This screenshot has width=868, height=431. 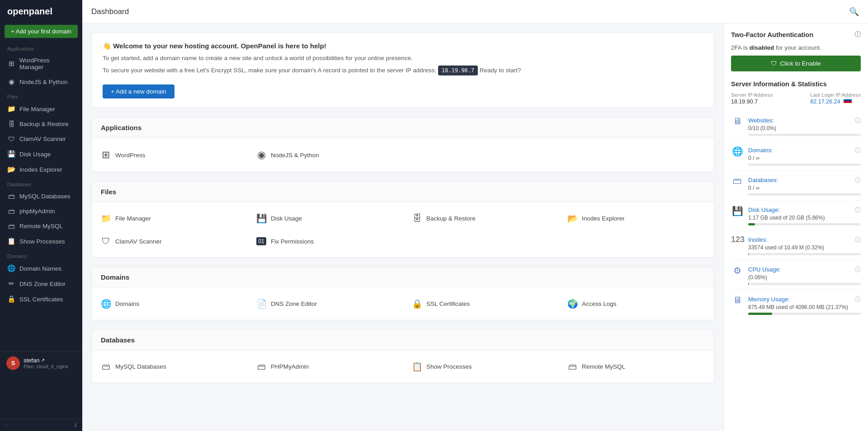 I want to click on nodejs-icon: ◉, so click(x=11, y=82).